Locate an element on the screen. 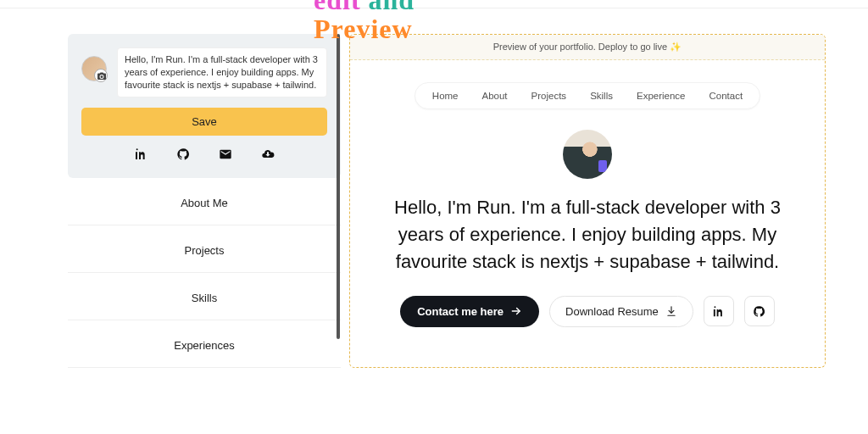 This screenshot has height=434, width=868. section-item-about: About Me is located at coordinates (204, 202).